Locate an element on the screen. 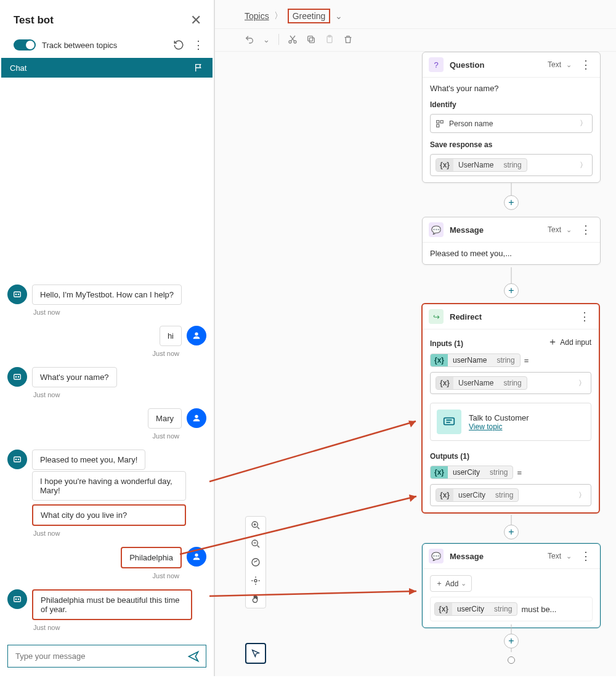 The image size is (616, 678). chat-tab: Chat is located at coordinates (107, 68).